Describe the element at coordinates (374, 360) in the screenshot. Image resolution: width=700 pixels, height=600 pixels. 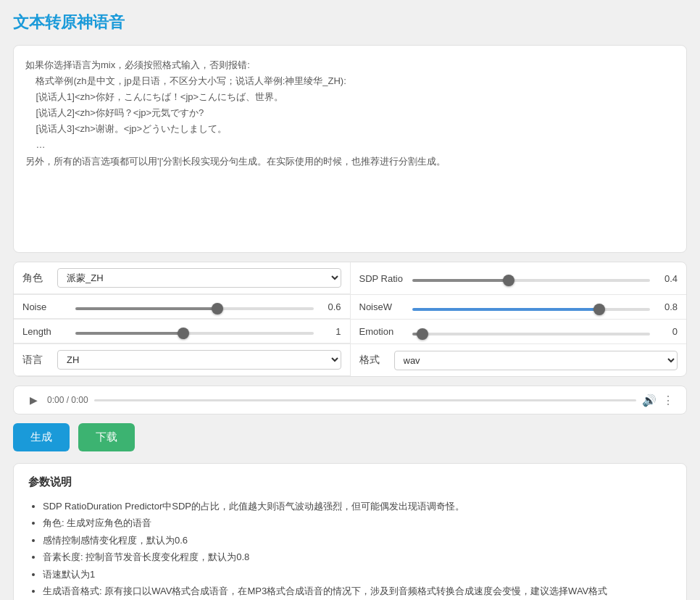
I see `format-label: 格式` at that location.